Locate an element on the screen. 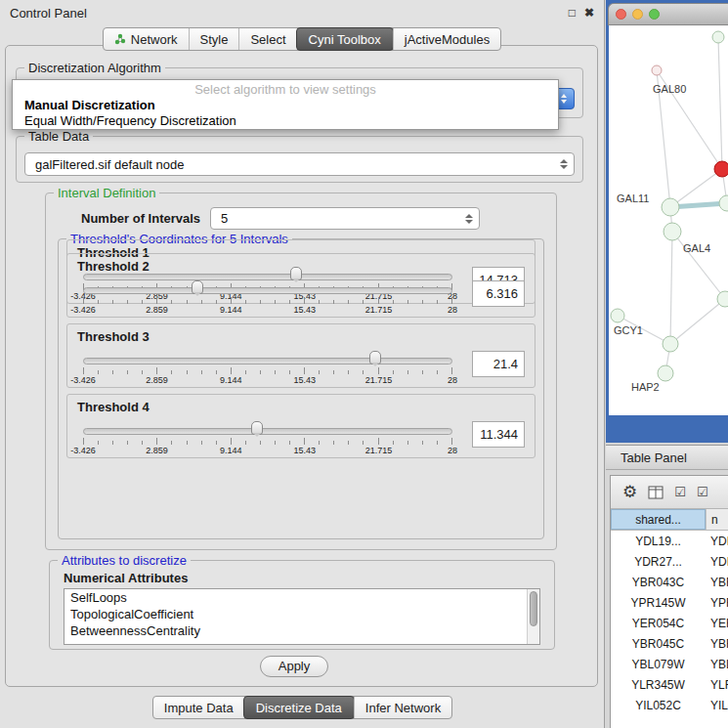 This screenshot has height=728, width=728. algorithm-option-equal-width-frequency-discretization: Equal Width/Frequency Discretization is located at coordinates (285, 121).